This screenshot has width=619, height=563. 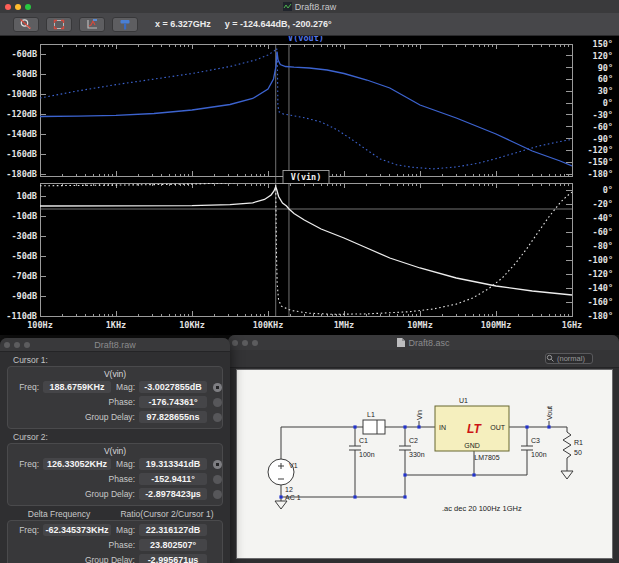 I want to click on delta-mag-value: 22.316127dB, so click(x=173, y=530).